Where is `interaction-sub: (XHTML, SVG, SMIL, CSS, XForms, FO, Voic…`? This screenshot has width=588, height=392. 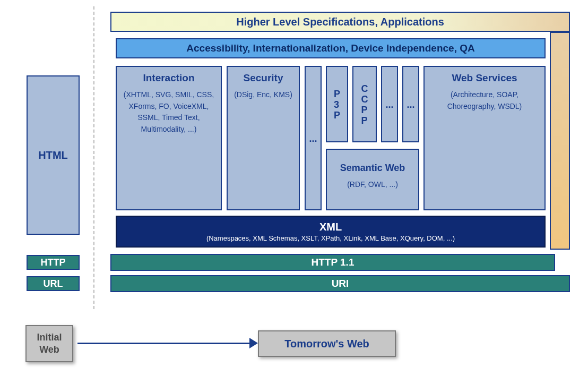 interaction-sub: (XHTML, SVG, SMIL, CSS, XForms, FO, Voic… is located at coordinates (169, 113).